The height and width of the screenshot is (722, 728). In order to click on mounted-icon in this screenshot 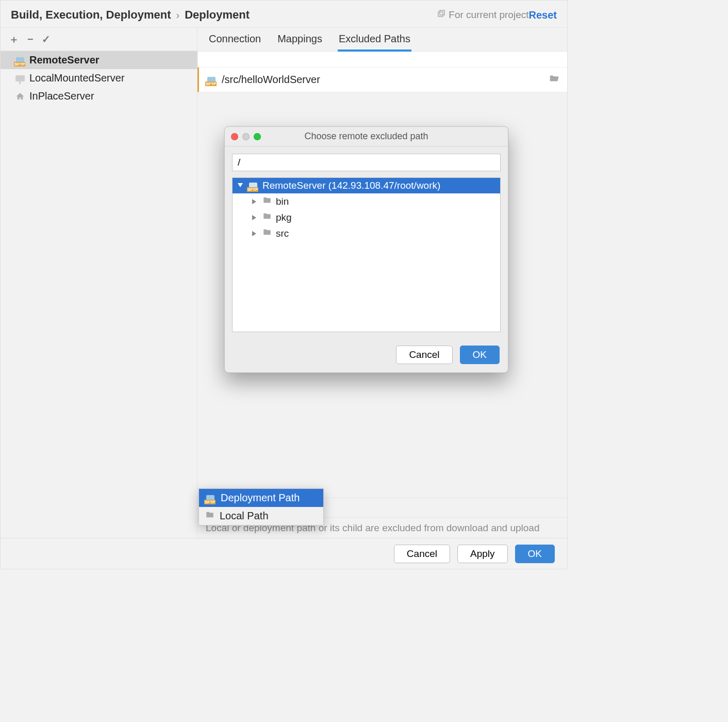, I will do `click(20, 78)`.